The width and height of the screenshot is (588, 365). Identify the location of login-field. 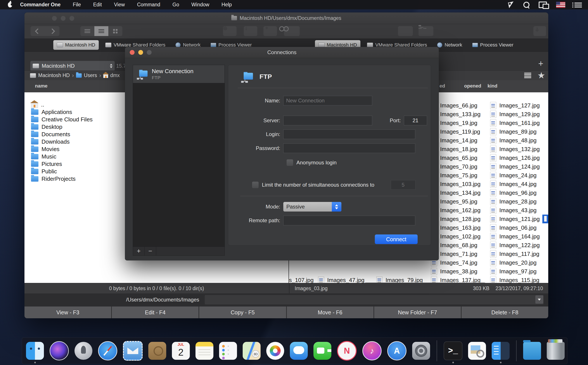
(349, 134).